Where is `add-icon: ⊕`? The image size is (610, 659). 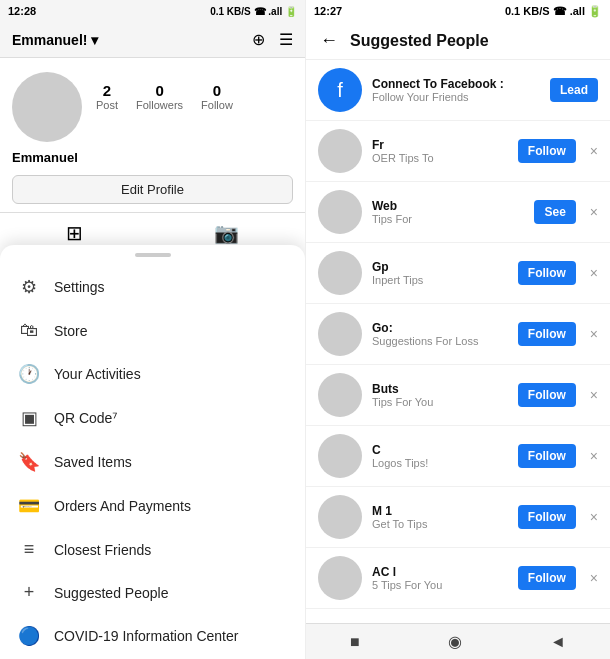
add-icon: ⊕ is located at coordinates (258, 40).